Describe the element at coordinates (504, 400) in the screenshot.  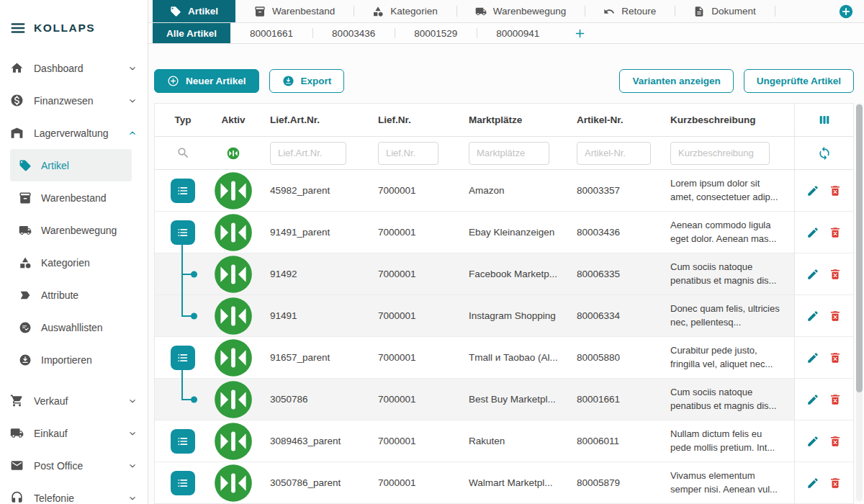
I see `table-row: 30507867000001Best Buy Marketpl...800016…` at that location.